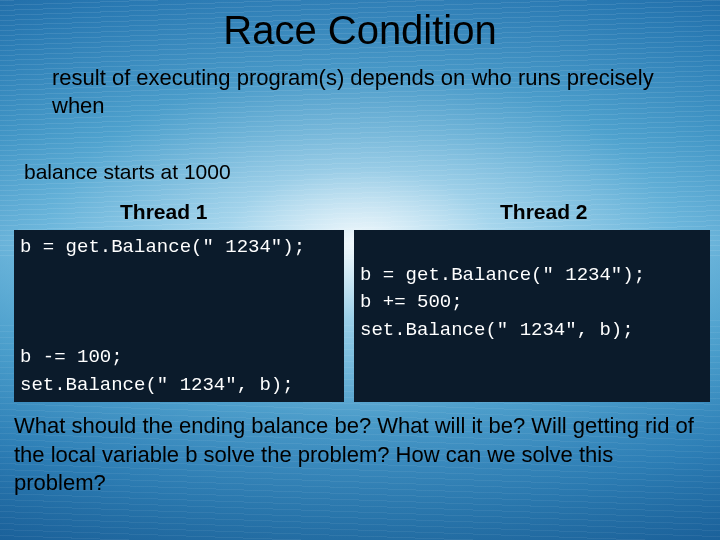  I want to click on balance-start-text: balance starts at 1000, so click(128, 172).